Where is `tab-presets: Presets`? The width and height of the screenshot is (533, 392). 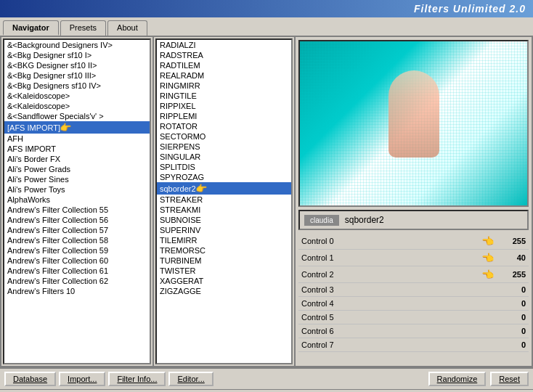
tab-presets: Presets is located at coordinates (83, 28).